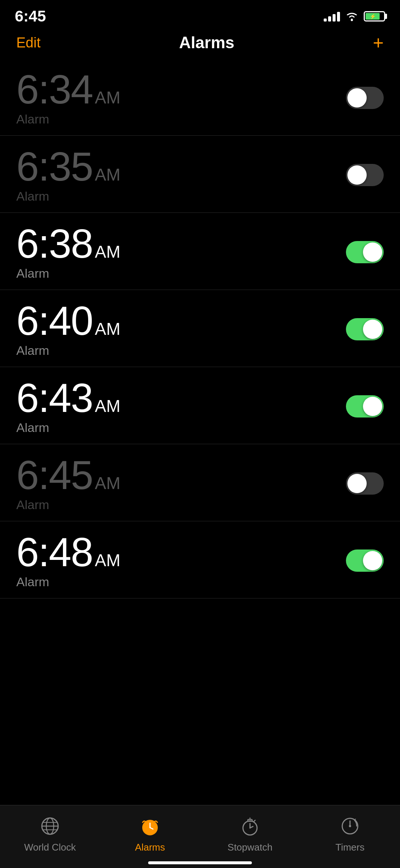  Describe the element at coordinates (250, 826) in the screenshot. I see `stopwatch-icon` at that location.